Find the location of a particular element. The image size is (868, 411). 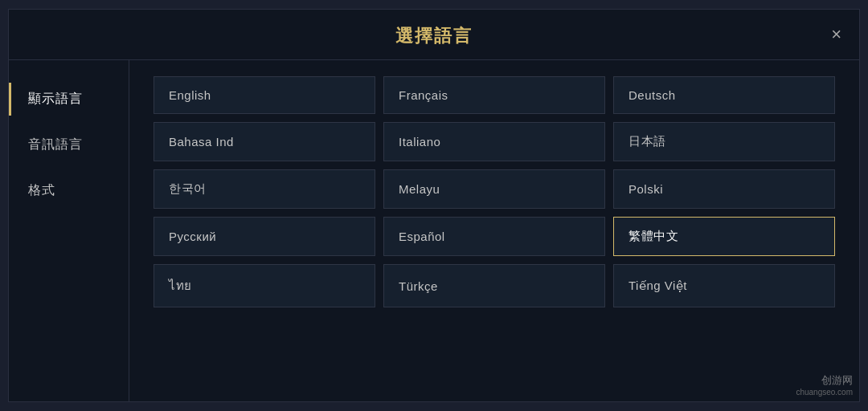

lang-btn-deutsch: Deutsch is located at coordinates (724, 95).